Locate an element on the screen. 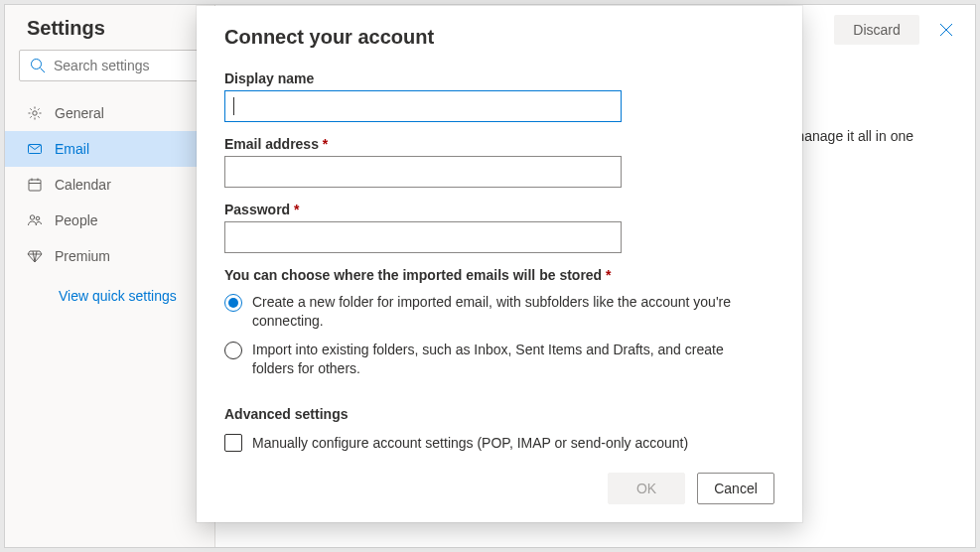 Image resolution: width=980 pixels, height=552 pixels. storage-option-existing-folders: Import into existing folders, such as In… is located at coordinates (499, 359).